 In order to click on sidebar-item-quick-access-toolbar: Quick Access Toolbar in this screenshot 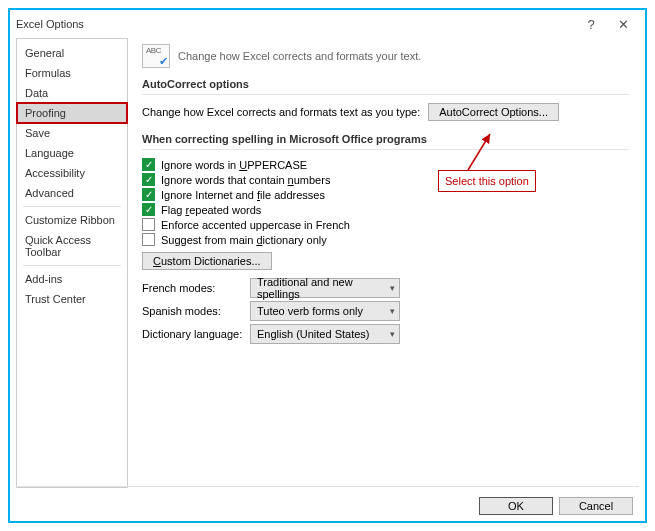, I will do `click(72, 246)`.